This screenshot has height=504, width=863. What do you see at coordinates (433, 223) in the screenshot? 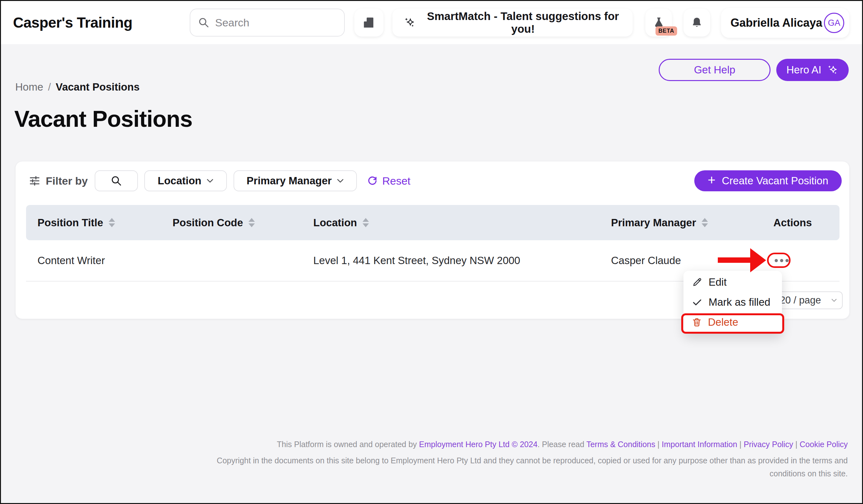
I see `table-header-row: Position Title Position Code Location Pr…` at bounding box center [433, 223].